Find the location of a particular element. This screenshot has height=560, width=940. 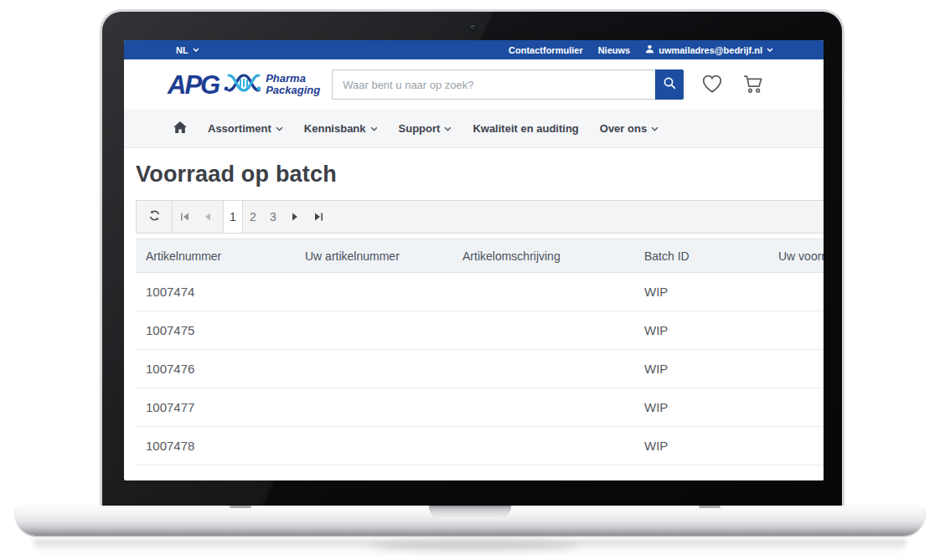

laptop-reflection is located at coordinates (470, 548).